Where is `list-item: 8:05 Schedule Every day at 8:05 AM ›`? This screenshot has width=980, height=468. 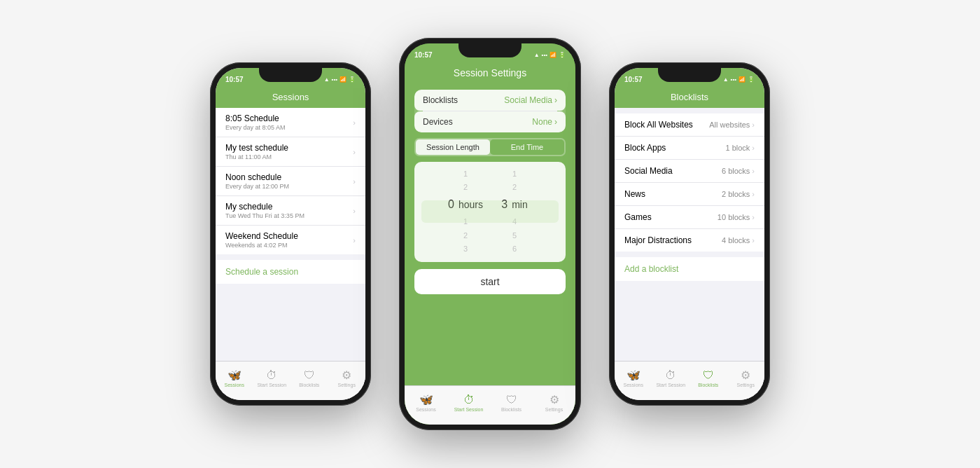 list-item: 8:05 Schedule Every day at 8:05 AM › is located at coordinates (290, 123).